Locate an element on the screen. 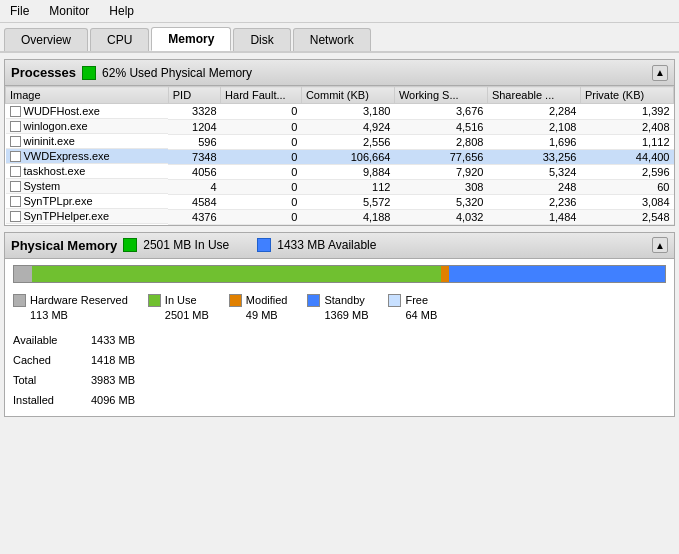 This screenshot has height=554, width=679. process-name: wininit.exe is located at coordinates (50, 141).